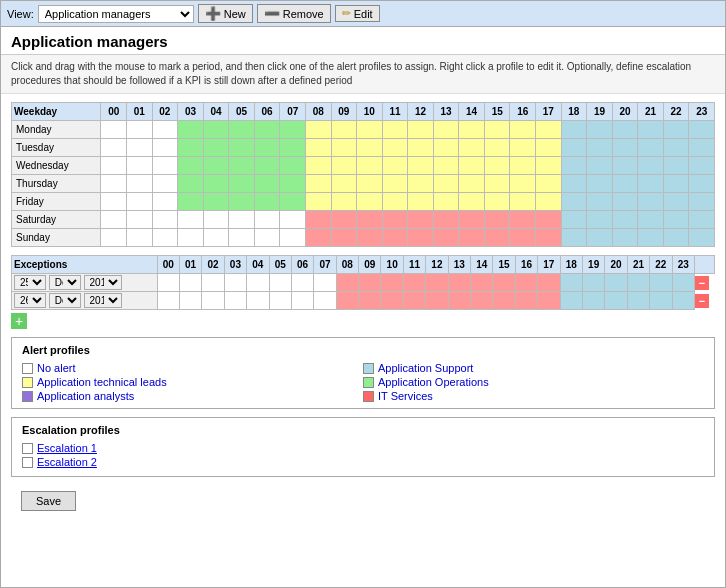 The image size is (726, 588). What do you see at coordinates (363, 462) in the screenshot?
I see `escalation-profile-item: Escalation 2` at bounding box center [363, 462].